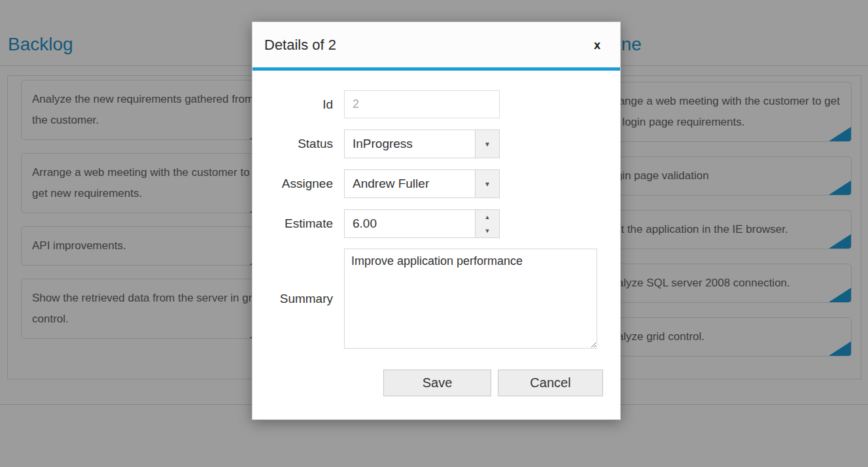 This screenshot has height=467, width=868. What do you see at coordinates (422, 224) in the screenshot?
I see `estimate-stepper: ▲ ▼` at bounding box center [422, 224].